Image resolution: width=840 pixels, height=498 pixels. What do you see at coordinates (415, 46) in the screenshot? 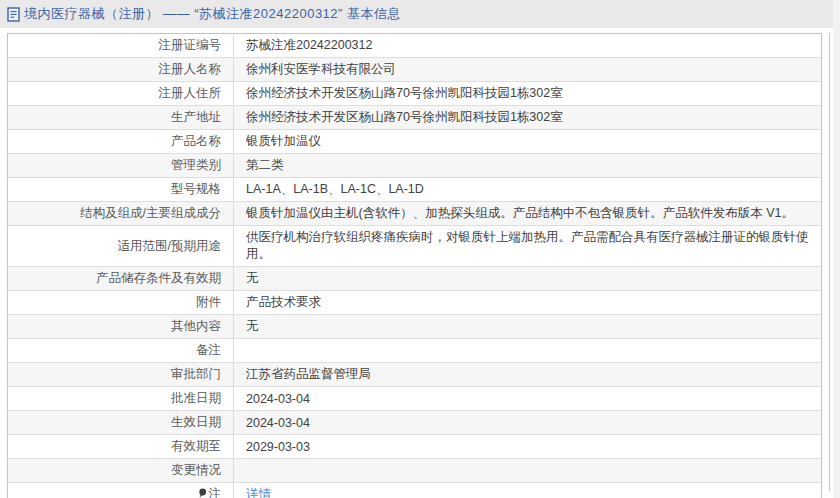
I see `table-row: 注册证编号 苏械注准20242200312` at bounding box center [415, 46].